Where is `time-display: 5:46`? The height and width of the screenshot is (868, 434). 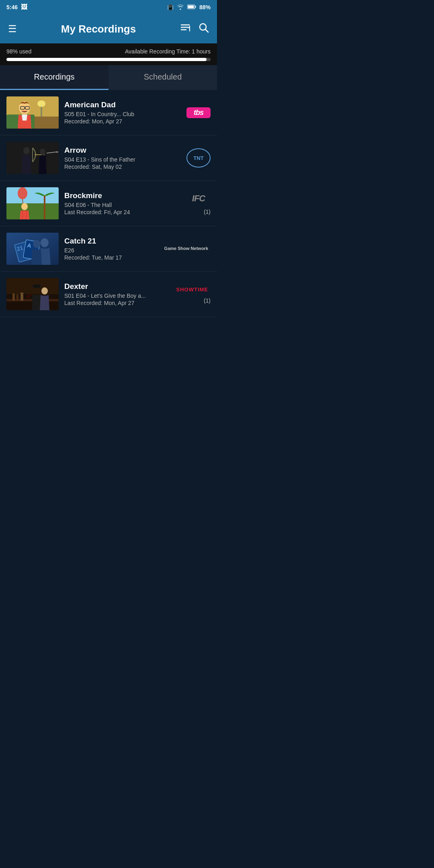
time-display: 5:46 is located at coordinates (12, 7).